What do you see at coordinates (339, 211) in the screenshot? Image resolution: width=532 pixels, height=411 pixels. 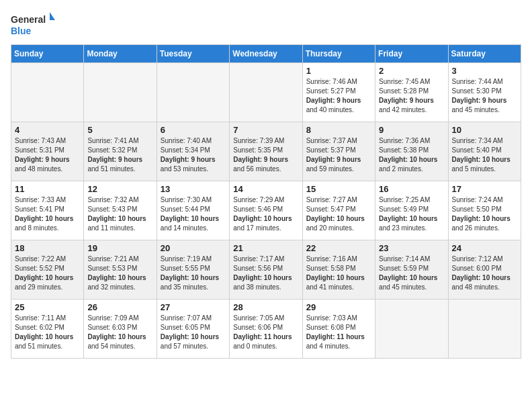 I see `calendar-cell: 15Sunrise: 7:27 AMSunset: 5:47 PMDayligh…` at bounding box center [339, 211].